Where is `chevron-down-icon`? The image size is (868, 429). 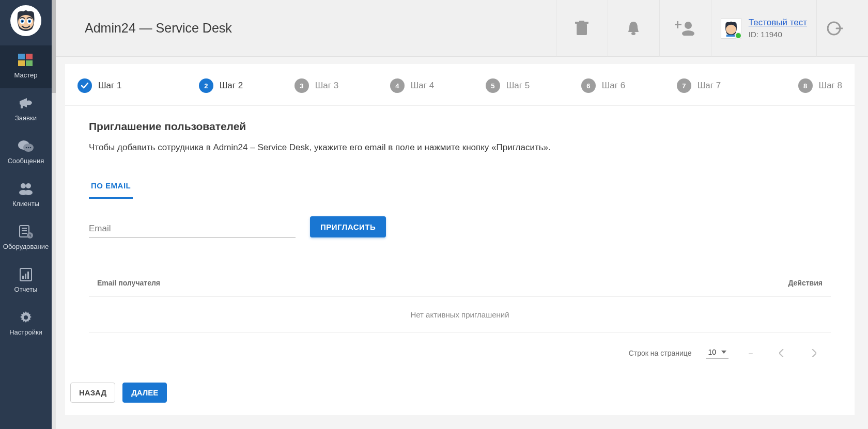
chevron-down-icon is located at coordinates (724, 352).